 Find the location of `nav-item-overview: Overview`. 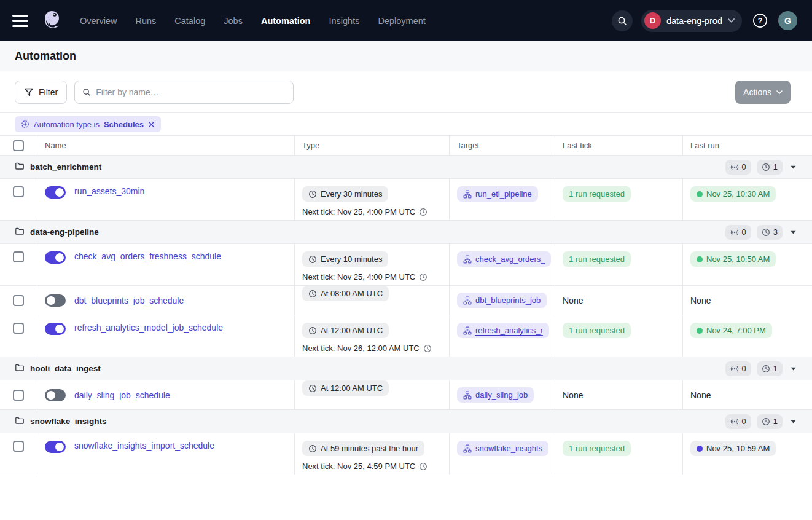

nav-item-overview: Overview is located at coordinates (98, 21).